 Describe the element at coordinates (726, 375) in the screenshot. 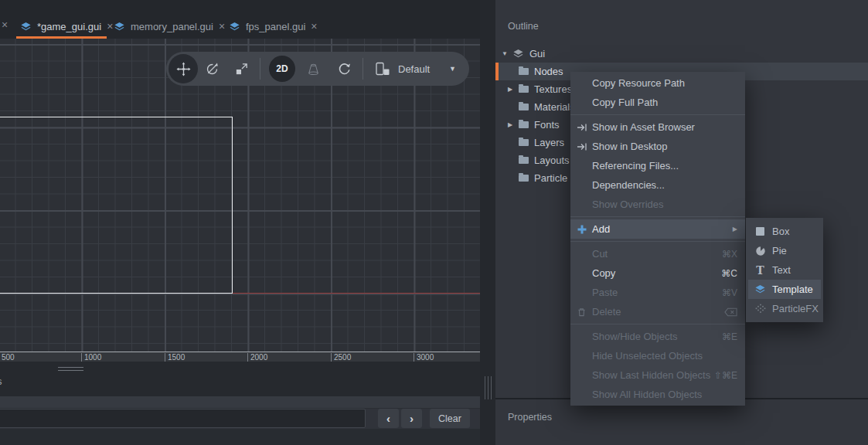

I see `shortcut-label: ⇧⌘E` at that location.